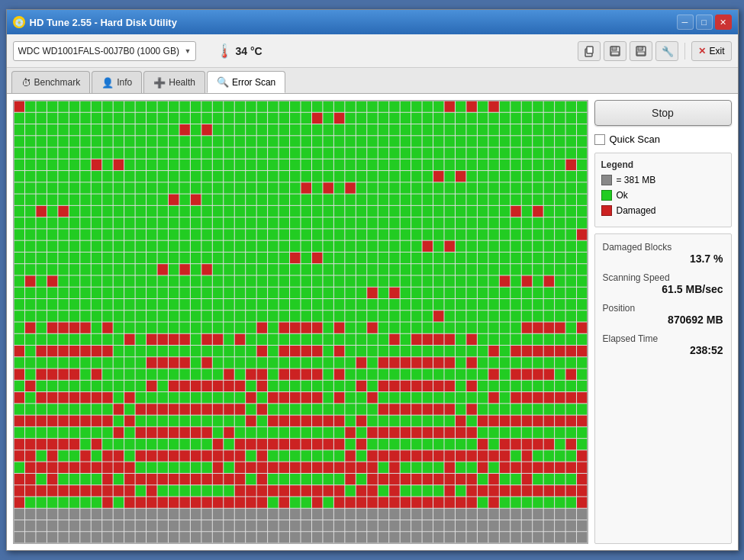 The height and width of the screenshot is (560, 744). Describe the element at coordinates (663, 350) in the screenshot. I see `stat-elapsed-value: 238:52` at that location.